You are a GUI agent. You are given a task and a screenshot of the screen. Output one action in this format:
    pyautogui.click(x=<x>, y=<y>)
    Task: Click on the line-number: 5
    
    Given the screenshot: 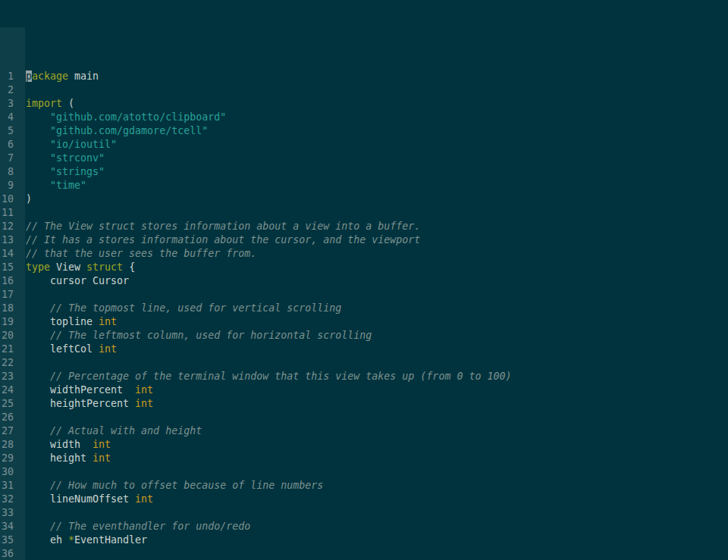 What is the action you would take?
    pyautogui.click(x=12, y=131)
    